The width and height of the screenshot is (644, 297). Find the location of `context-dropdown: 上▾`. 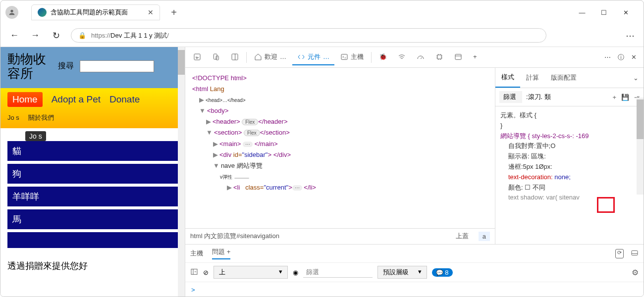

context-dropdown: 上▾ is located at coordinates (251, 272).